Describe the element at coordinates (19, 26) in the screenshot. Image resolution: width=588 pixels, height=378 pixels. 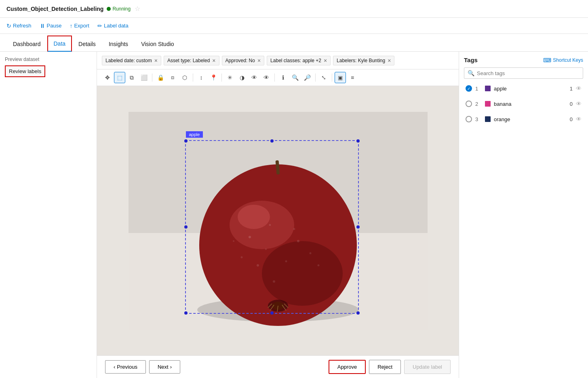
I see `refresh-button: ↻ Refresh` at that location.